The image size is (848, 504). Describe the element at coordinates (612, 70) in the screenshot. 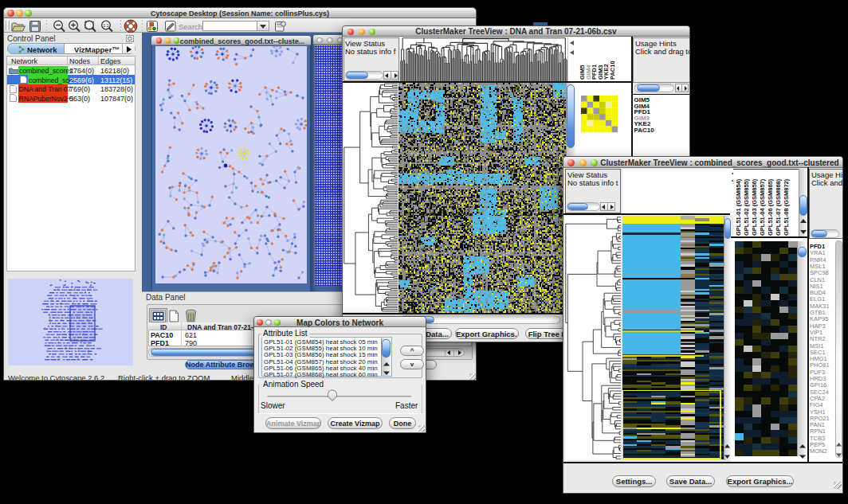

I see `svg-text: PAC10` at that location.